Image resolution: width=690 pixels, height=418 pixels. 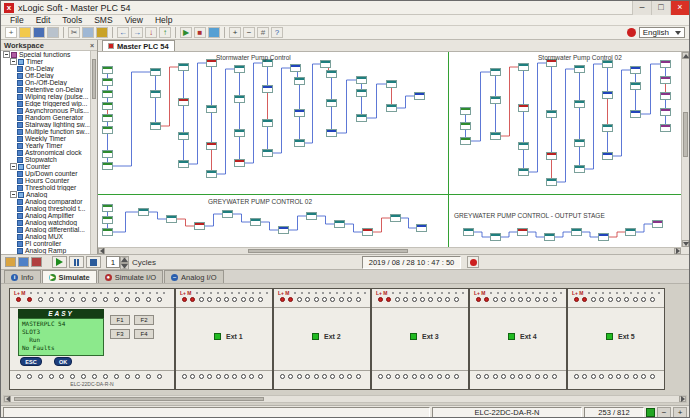 What do you see at coordinates (46, 90) in the screenshot?
I see `tree-item-retentive-on-delay: Retentive on-Delay` at bounding box center [46, 90].